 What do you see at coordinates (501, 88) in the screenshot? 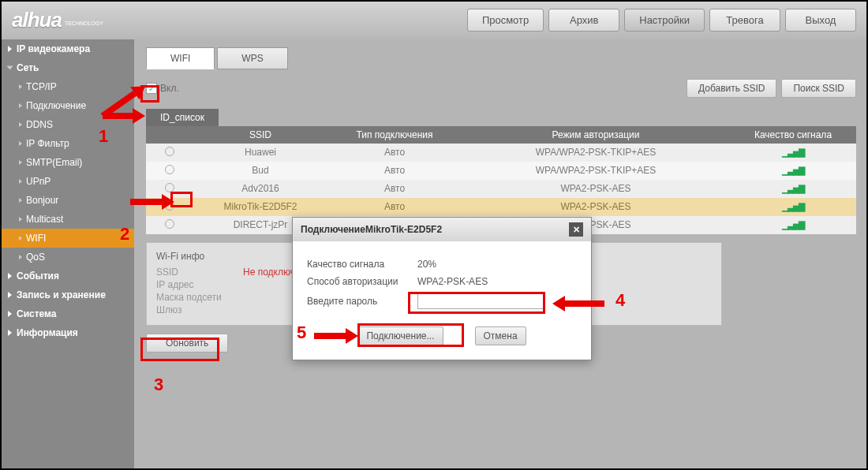
I see `enable-row: ✓ Вкл. Добавить SSID Поиск SSID` at bounding box center [501, 88].